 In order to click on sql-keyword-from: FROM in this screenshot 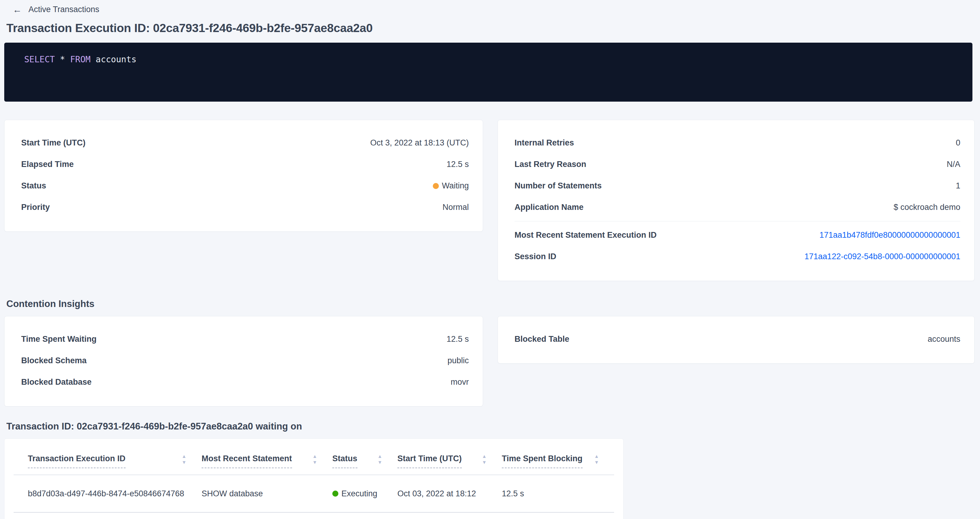, I will do `click(81, 59)`.